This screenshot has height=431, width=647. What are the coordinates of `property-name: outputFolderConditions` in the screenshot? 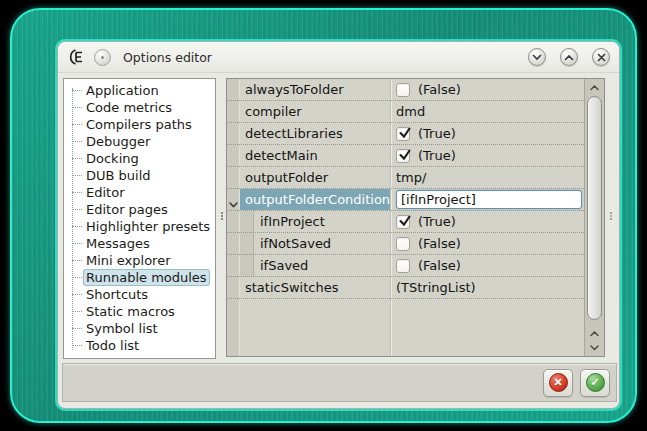 It's located at (315, 200).